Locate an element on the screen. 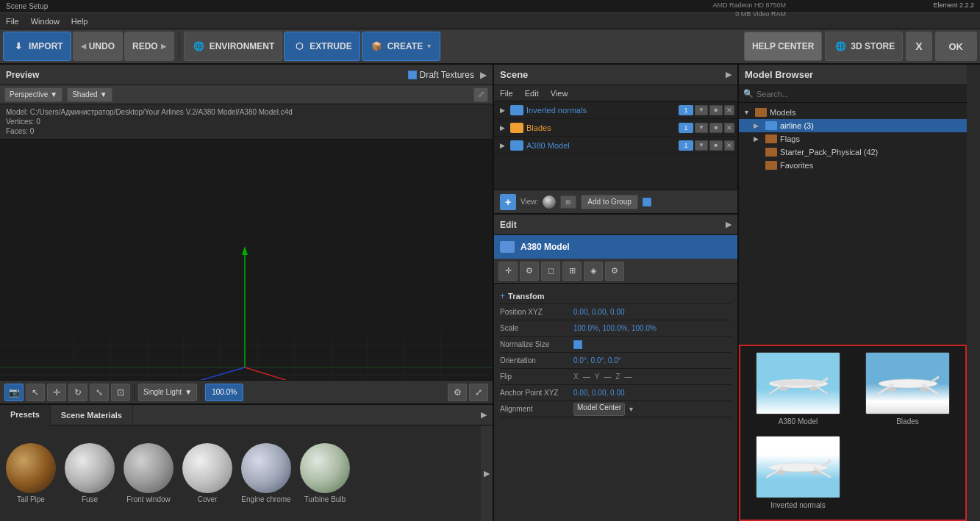 The width and height of the screenshot is (980, 521). scale-tool-button: ⤡ is located at coordinates (99, 392).